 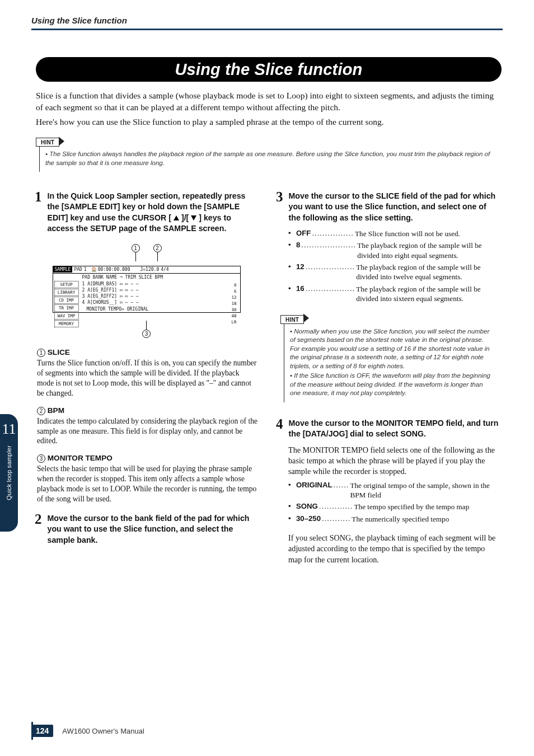 I want to click on feature-slice-label: SLICE, so click(x=59, y=353).